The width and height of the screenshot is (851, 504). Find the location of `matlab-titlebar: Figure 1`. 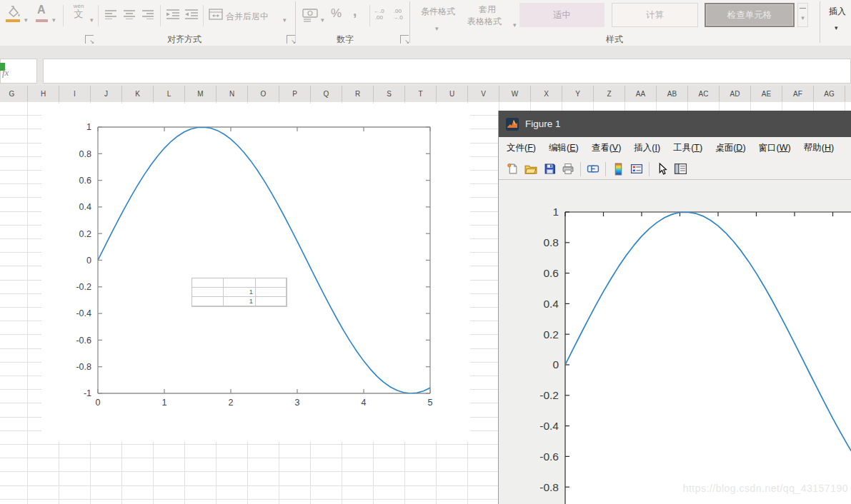

matlab-titlebar: Figure 1 is located at coordinates (675, 124).